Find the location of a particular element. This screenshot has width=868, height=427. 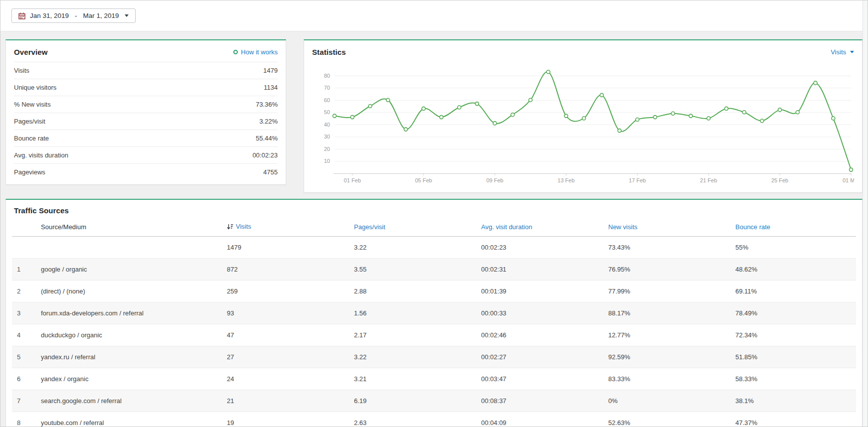

table-row: 2(direct) / (none)2592.8800:01:3977.99%6… is located at coordinates (434, 291).